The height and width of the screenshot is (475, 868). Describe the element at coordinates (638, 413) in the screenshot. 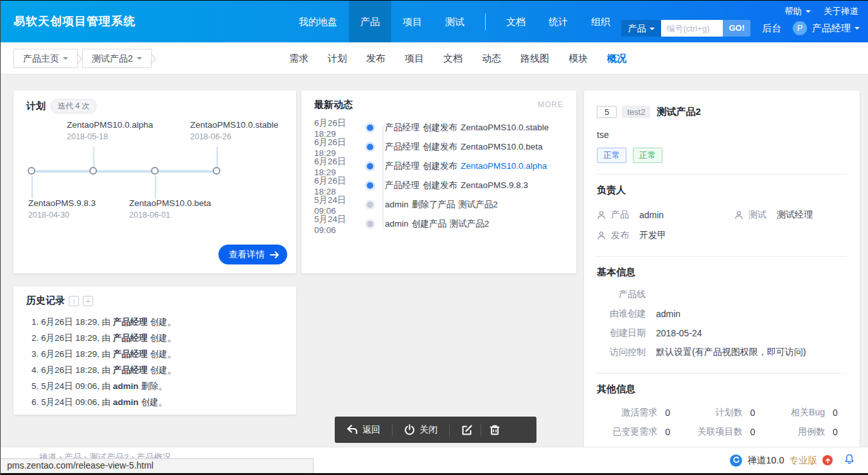

I see `stat-item: 激活需求0` at that location.